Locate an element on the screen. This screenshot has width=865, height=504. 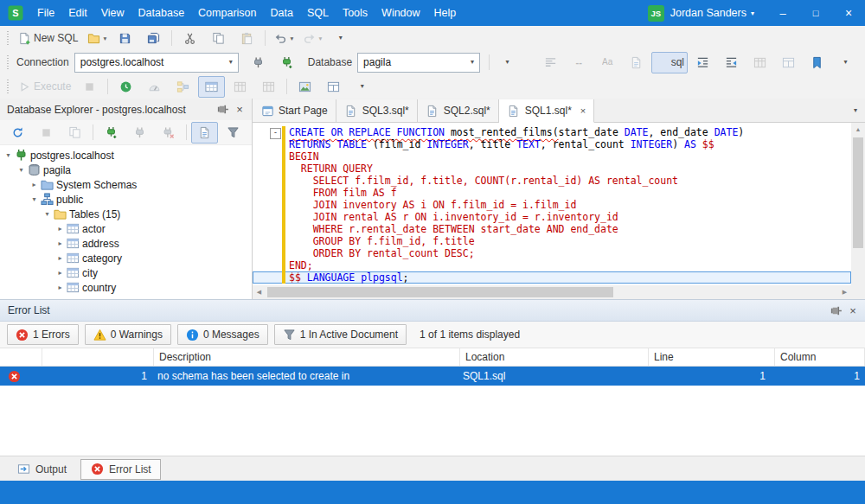
user-name: Jordan Sanders is located at coordinates (708, 13).